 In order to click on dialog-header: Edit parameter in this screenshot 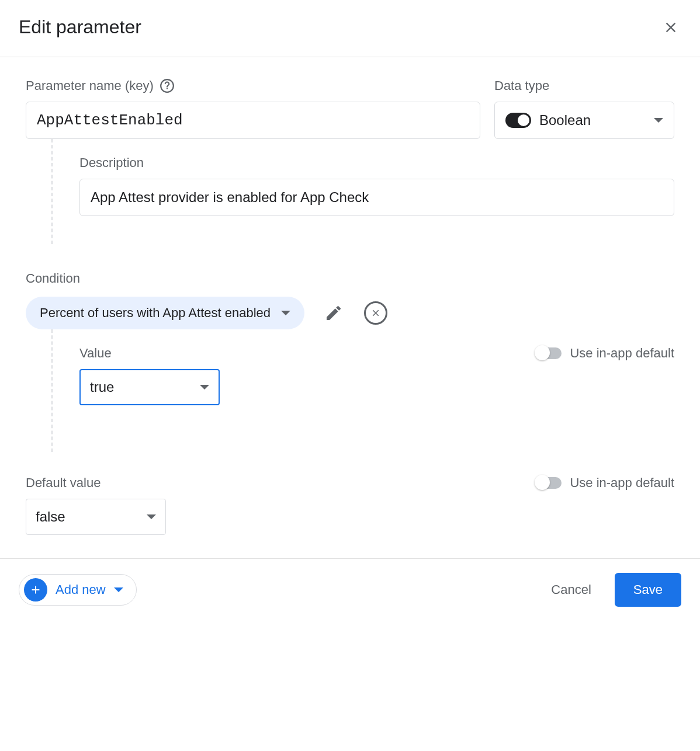, I will do `click(350, 29)`.